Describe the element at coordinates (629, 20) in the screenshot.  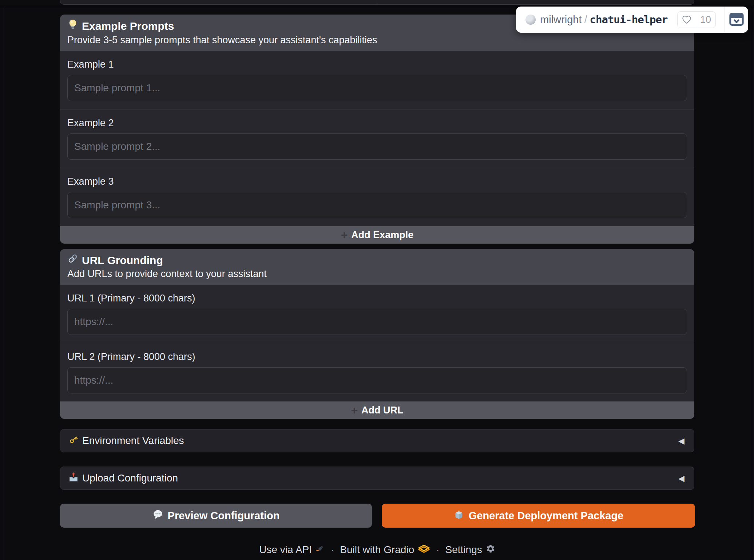
I see `space-name-link: chatui-helper` at that location.